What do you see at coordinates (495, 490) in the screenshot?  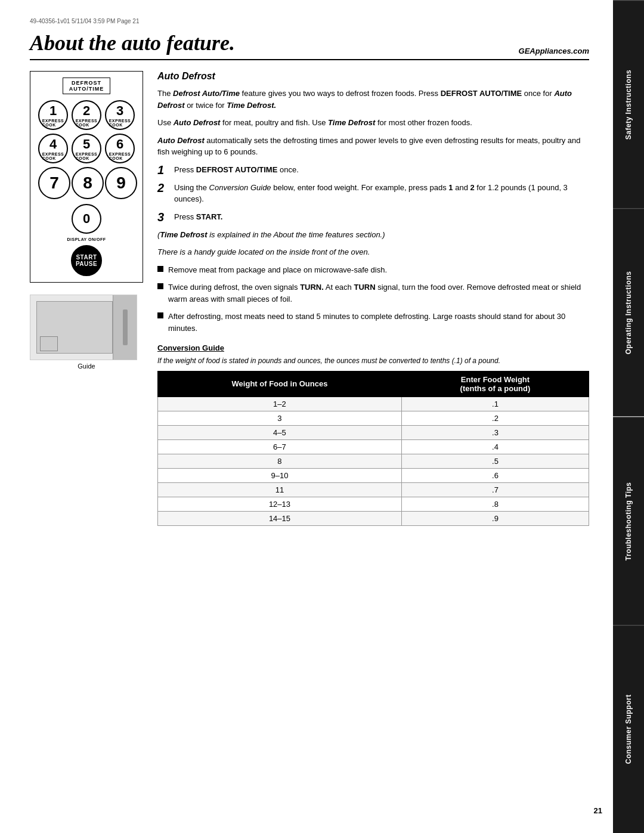 I see `tenths-cell: .7` at bounding box center [495, 490].